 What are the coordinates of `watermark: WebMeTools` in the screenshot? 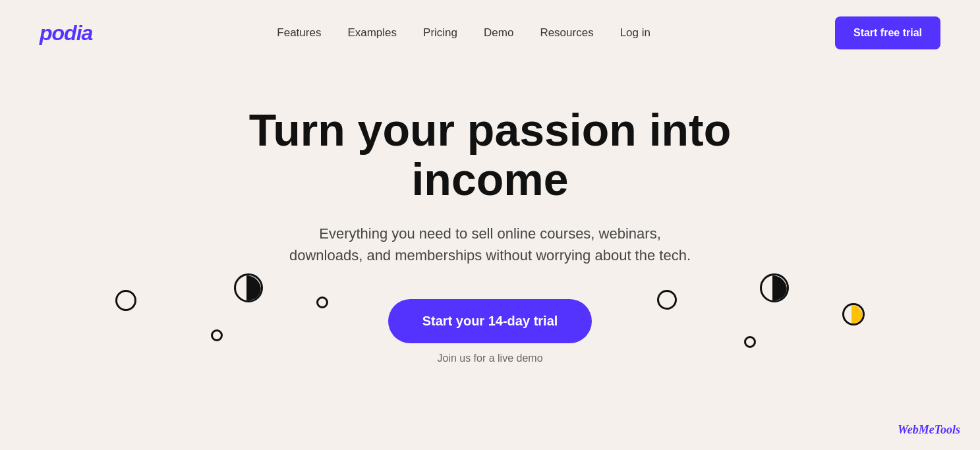 It's located at (929, 430).